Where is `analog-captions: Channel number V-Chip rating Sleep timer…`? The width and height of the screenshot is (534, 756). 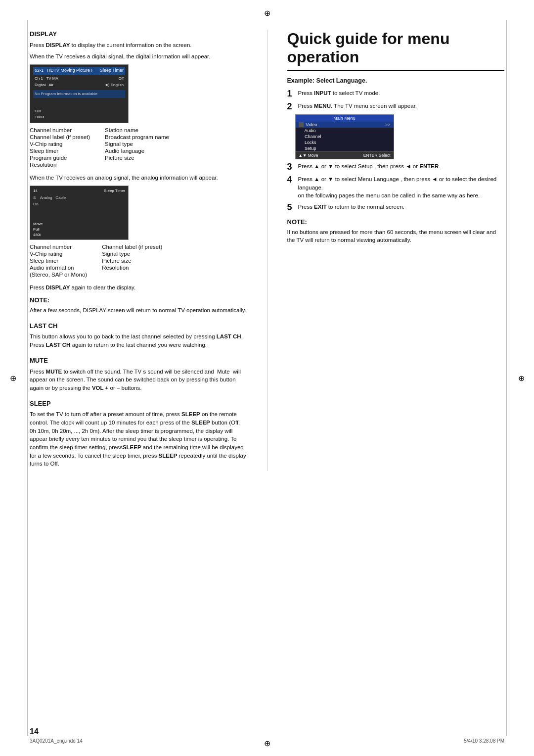 analog-captions: Channel number V-Chip rating Sleep timer… is located at coordinates (138, 261).